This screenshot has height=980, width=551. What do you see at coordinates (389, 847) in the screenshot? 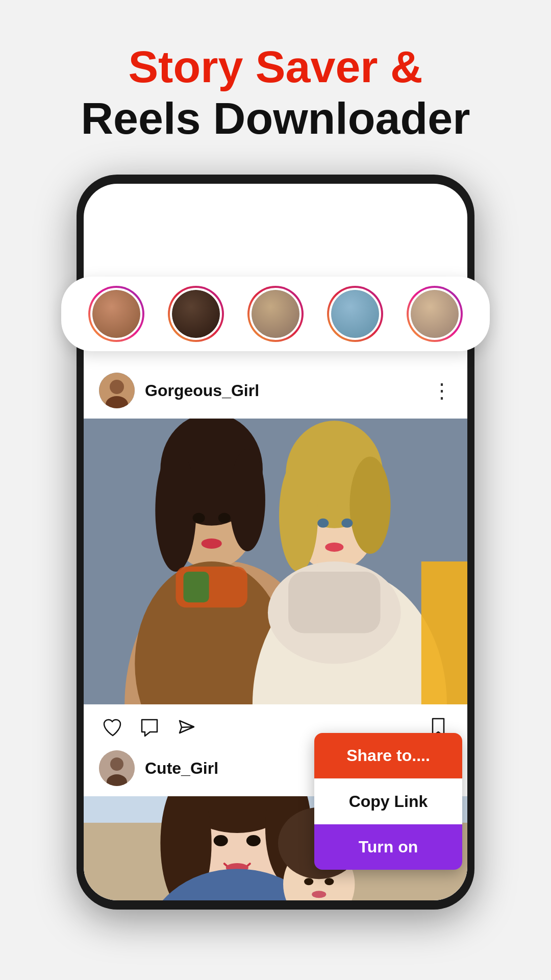
I see `turn-on-label: Turn on` at bounding box center [389, 847].